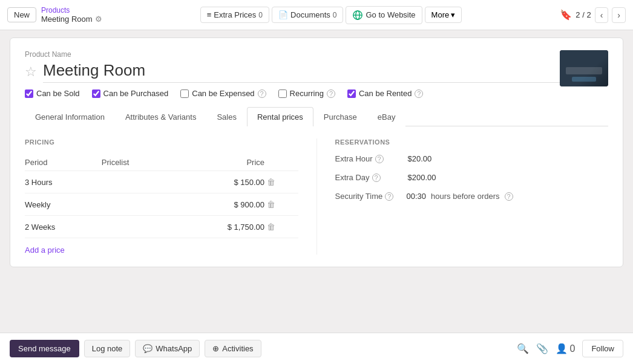 The height and width of the screenshot is (364, 633). I want to click on topbar-right: 🔖 2 / 2 ‹ ›, so click(593, 15).